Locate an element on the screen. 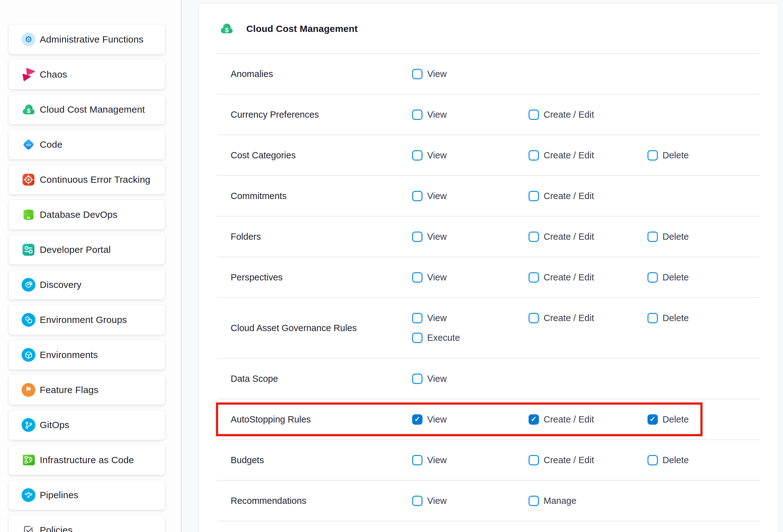 The width and height of the screenshot is (783, 532). permission-budgets-view: ✓ View is located at coordinates (429, 460).